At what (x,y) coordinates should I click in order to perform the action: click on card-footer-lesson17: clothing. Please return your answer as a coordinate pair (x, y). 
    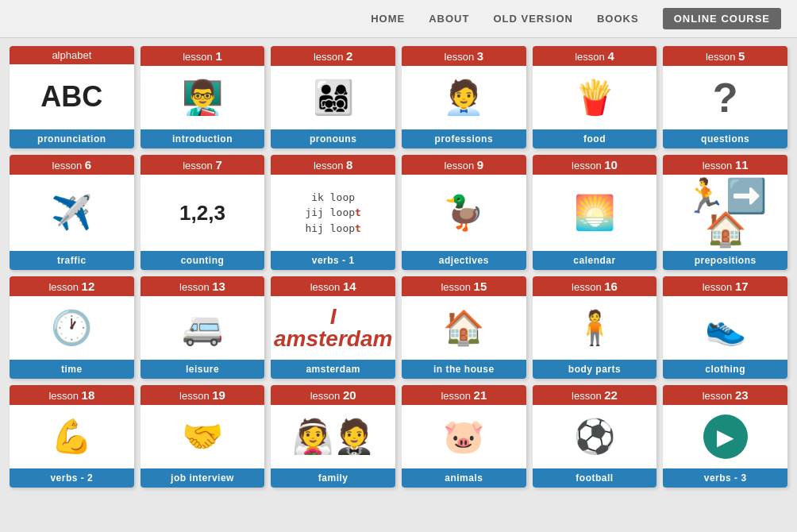
    Looking at the image, I should click on (726, 369).